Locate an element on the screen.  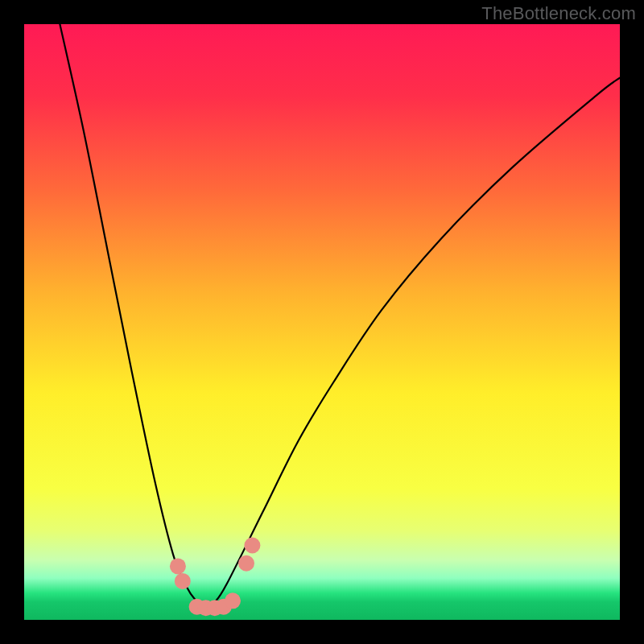
watermark-text: TheBottleneck.com is located at coordinates (559, 14).